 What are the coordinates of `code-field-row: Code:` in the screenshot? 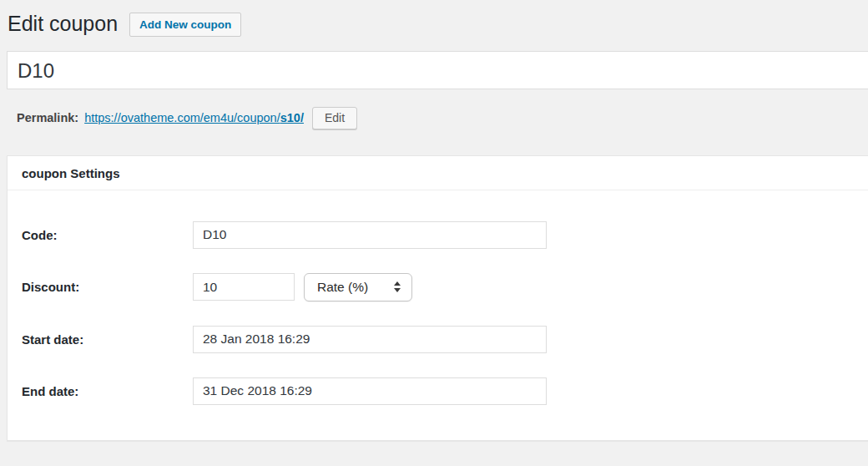 It's located at (441, 236).